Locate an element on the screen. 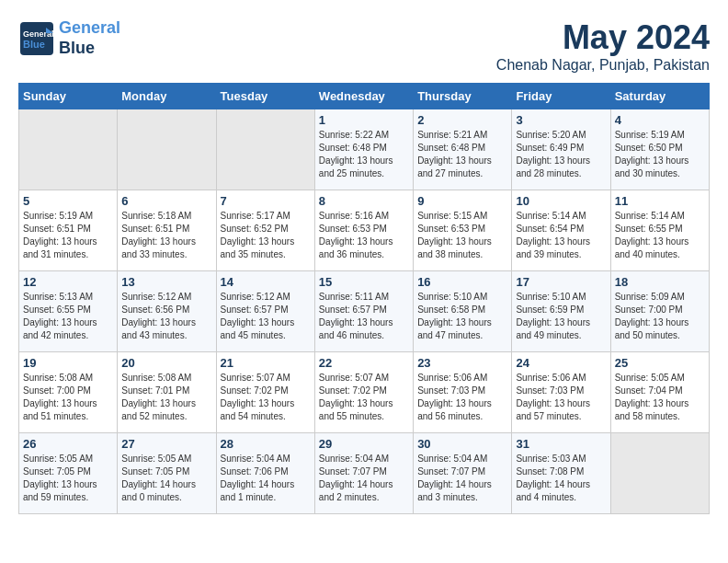 This screenshot has height=563, width=728. calendar-week-3: 12Sunrise: 5:13 AMSunset: 6:55 PMDayligh… is located at coordinates (364, 312).